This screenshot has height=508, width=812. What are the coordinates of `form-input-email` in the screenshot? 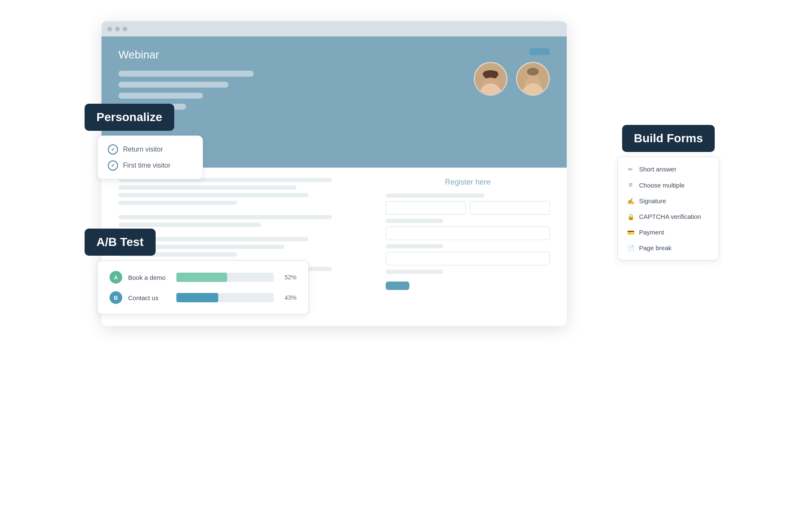 It's located at (468, 233).